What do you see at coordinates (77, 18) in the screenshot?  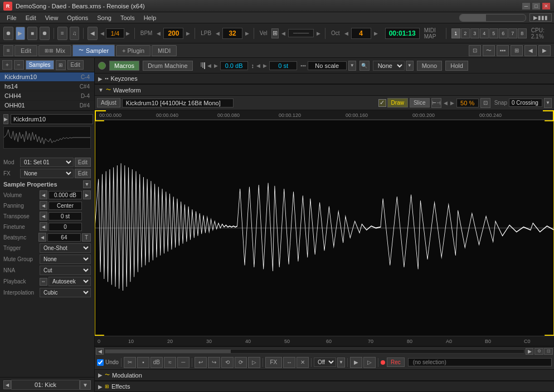 I see `menu-options: Options` at bounding box center [77, 18].